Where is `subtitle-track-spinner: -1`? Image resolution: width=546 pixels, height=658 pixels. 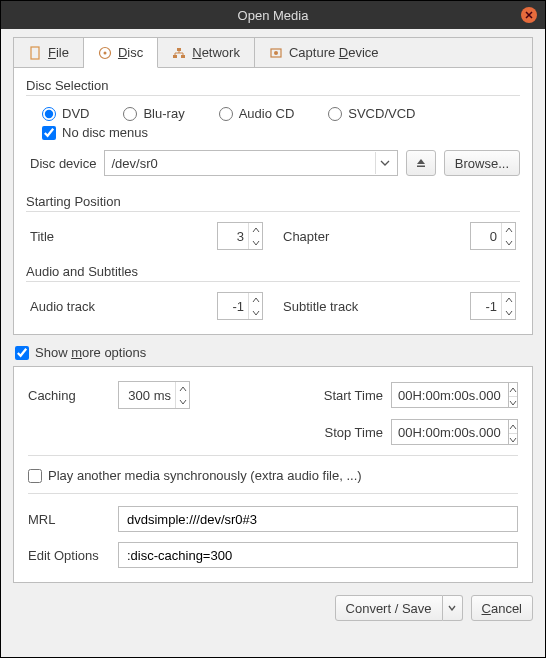 subtitle-track-spinner: -1 is located at coordinates (493, 306).